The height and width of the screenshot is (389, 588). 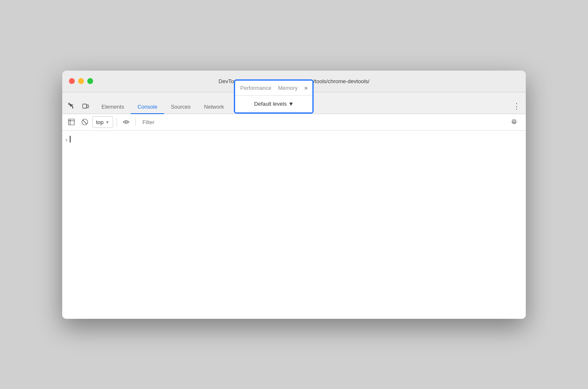 What do you see at coordinates (256, 88) in the screenshot?
I see `tab-performance: Performance` at bounding box center [256, 88].